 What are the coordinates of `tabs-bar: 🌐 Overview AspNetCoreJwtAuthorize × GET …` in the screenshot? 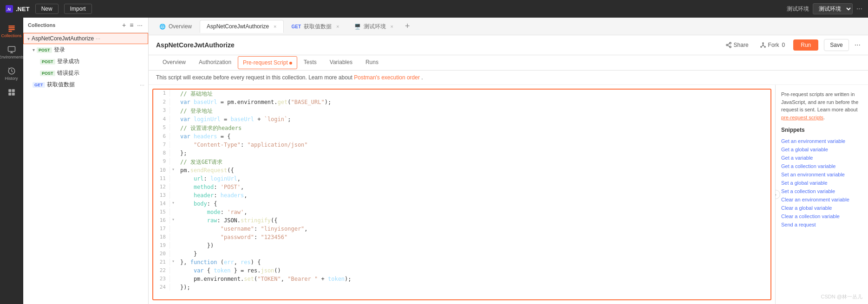 It's located at (508, 26).